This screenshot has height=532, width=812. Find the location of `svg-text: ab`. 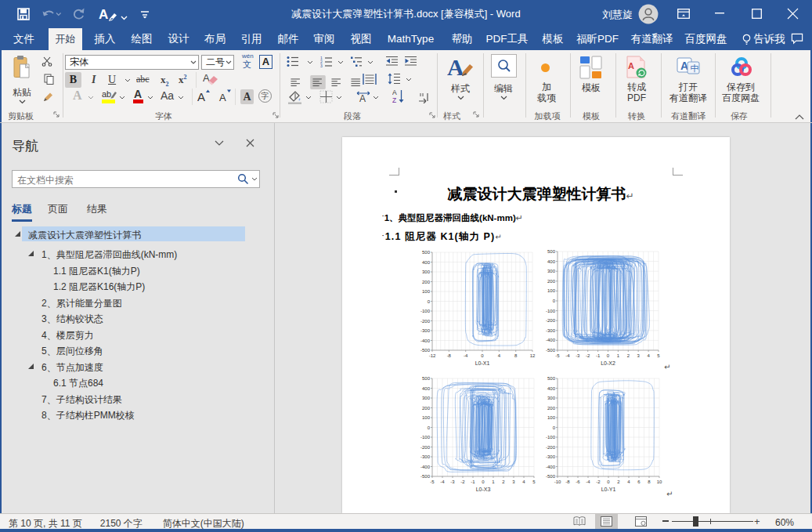

svg-text: ab is located at coordinates (106, 94).